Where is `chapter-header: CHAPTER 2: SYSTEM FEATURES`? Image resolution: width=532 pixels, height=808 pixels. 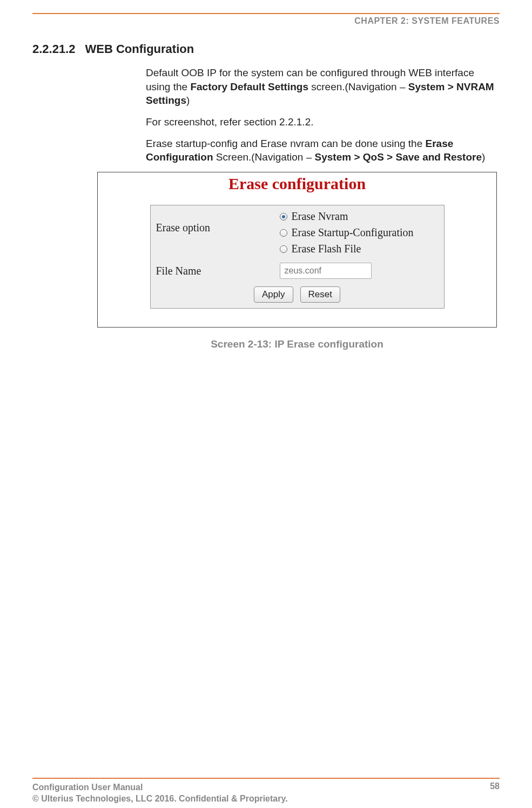 chapter-header: CHAPTER 2: SYSTEM FEATURES is located at coordinates (266, 28).